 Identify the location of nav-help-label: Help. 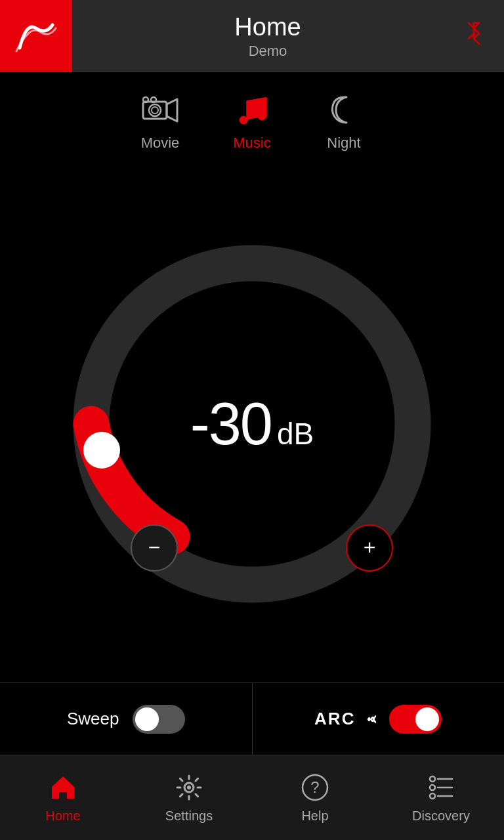
(315, 816).